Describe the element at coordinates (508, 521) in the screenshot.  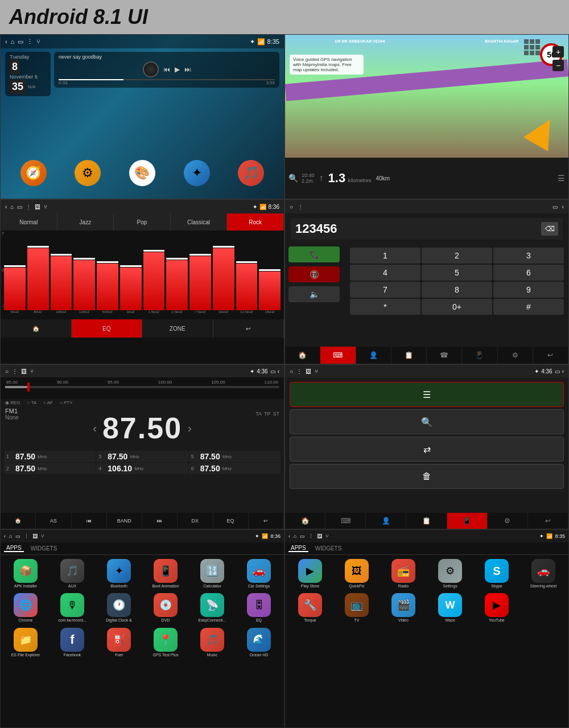
I see `media-nav-settings: ⚙` at that location.